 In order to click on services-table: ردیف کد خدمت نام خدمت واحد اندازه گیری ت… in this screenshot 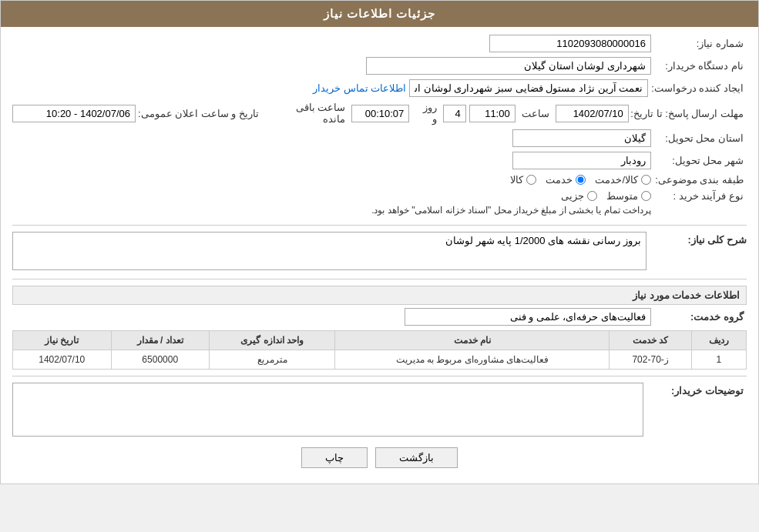, I will do `click(379, 350)`.